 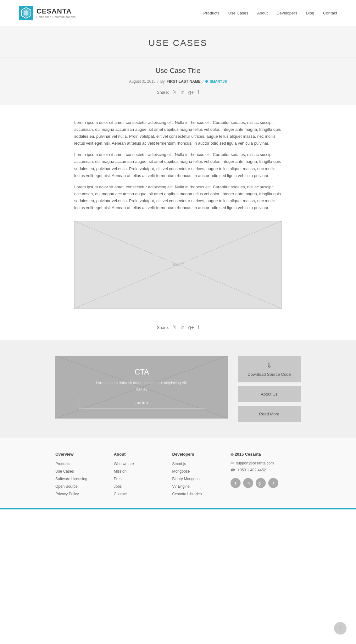 I want to click on cta-description: Lorem ipsum dolor sit amet, consectetur …, so click(x=142, y=383).